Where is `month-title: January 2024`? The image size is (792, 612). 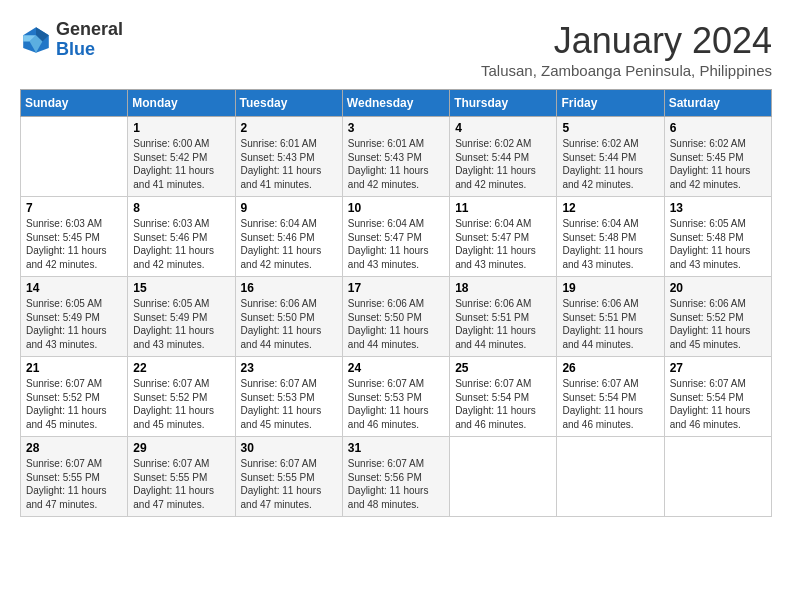 month-title: January 2024 is located at coordinates (626, 41).